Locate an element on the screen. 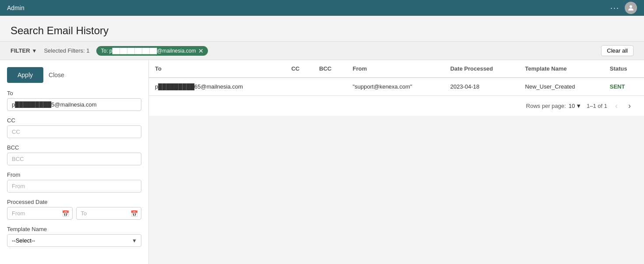 This screenshot has height=264, width=644. bcc-label: BCC is located at coordinates (74, 147).